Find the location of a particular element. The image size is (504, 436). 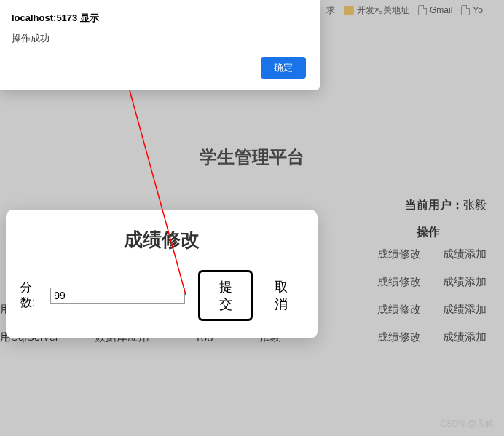

cancel-button: 取消 is located at coordinates (281, 296).